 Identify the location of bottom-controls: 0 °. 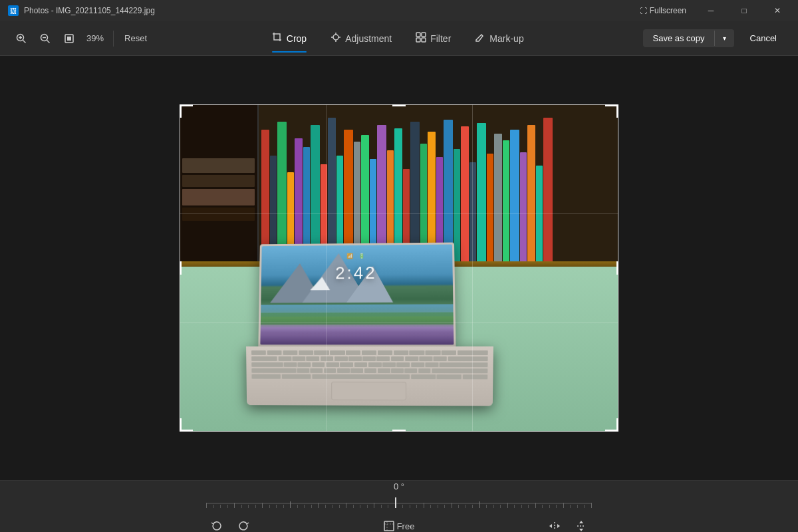
(399, 506).